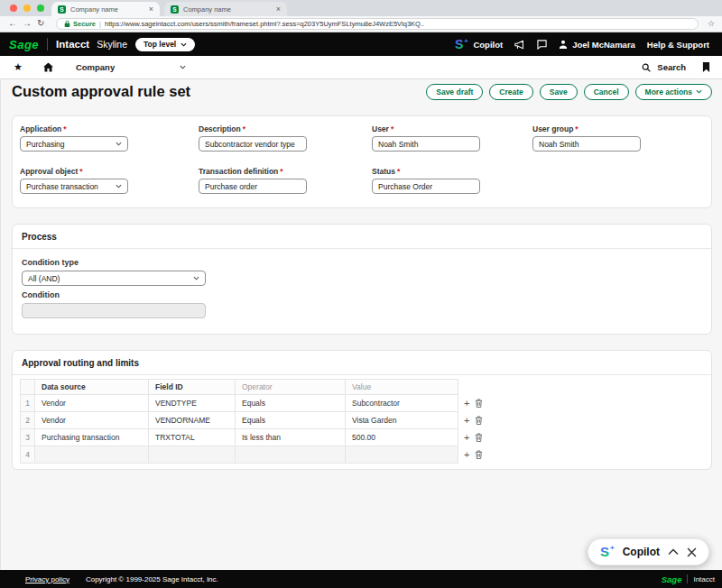 This screenshot has width=722, height=588. Describe the element at coordinates (18, 67) in the screenshot. I see `favorites-star-icon: ★` at that location.